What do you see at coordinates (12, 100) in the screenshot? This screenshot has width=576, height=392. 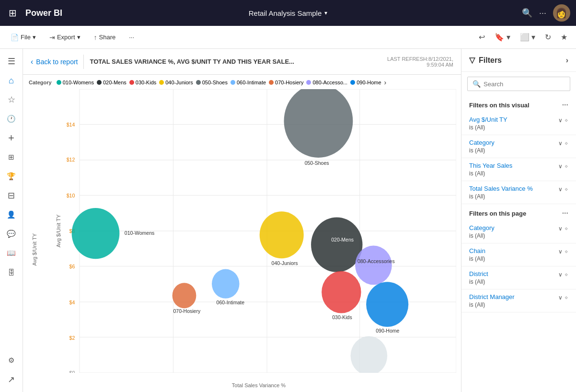 I see `sidebar-item-favorites: ☆` at bounding box center [12, 100].